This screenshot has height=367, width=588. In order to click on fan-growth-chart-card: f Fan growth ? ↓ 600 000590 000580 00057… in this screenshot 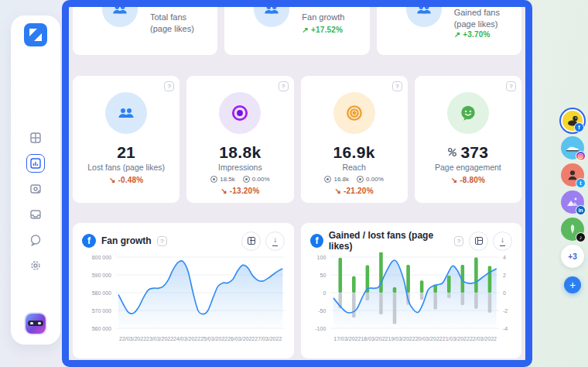, I will do `click(183, 291)`.